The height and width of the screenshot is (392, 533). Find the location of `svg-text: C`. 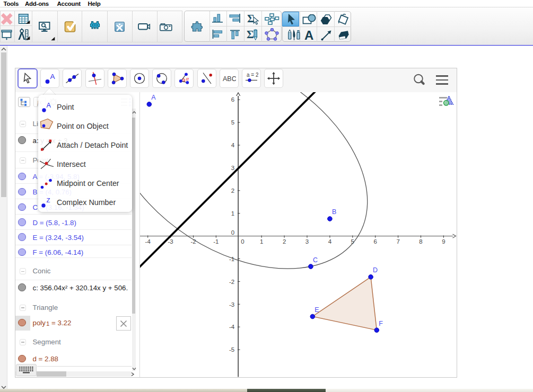

svg-text: C is located at coordinates (315, 260).